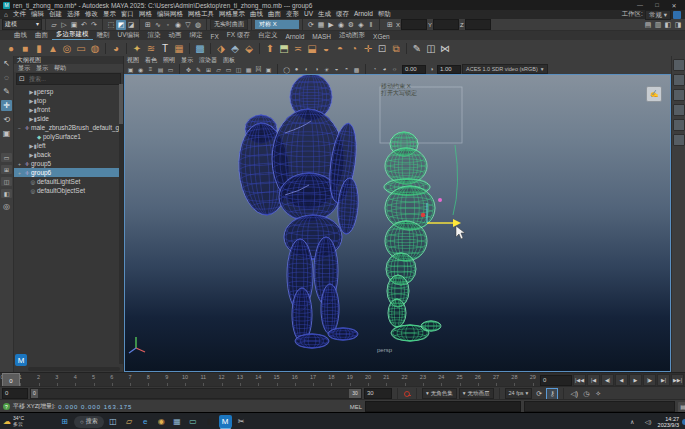  I want to click on outliner-item-group6: +✛group6, so click(68, 172).